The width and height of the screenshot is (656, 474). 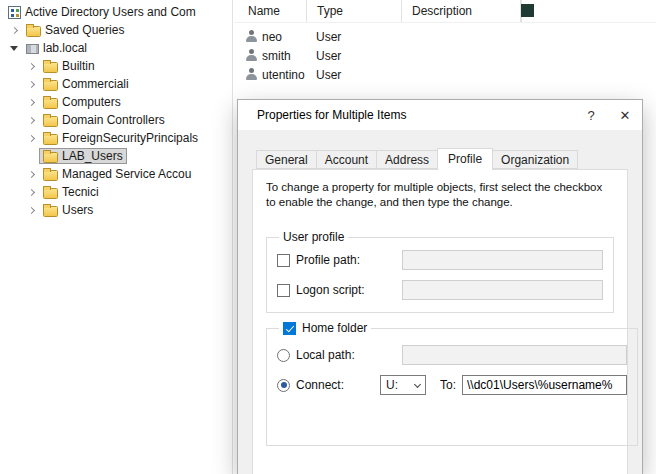 I want to click on tab-general: General, so click(x=286, y=160).